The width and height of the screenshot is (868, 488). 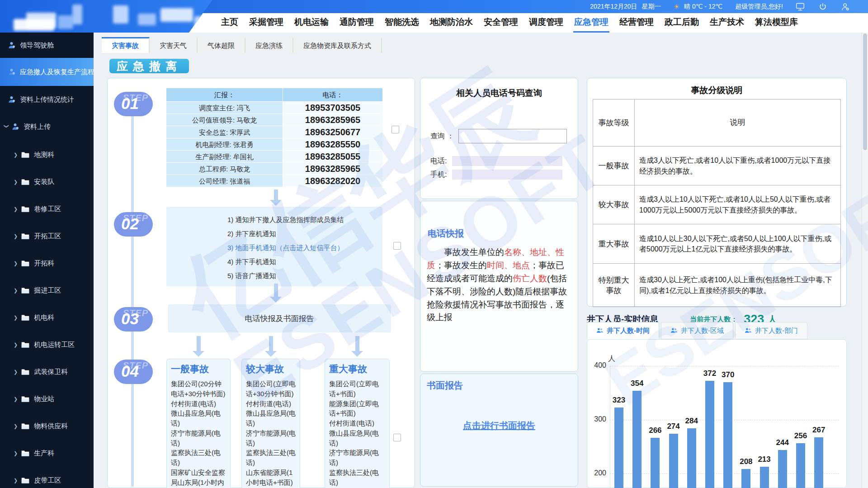 I want to click on accident-box-line: 集团公司(立即电话+书面), so click(x=357, y=389).